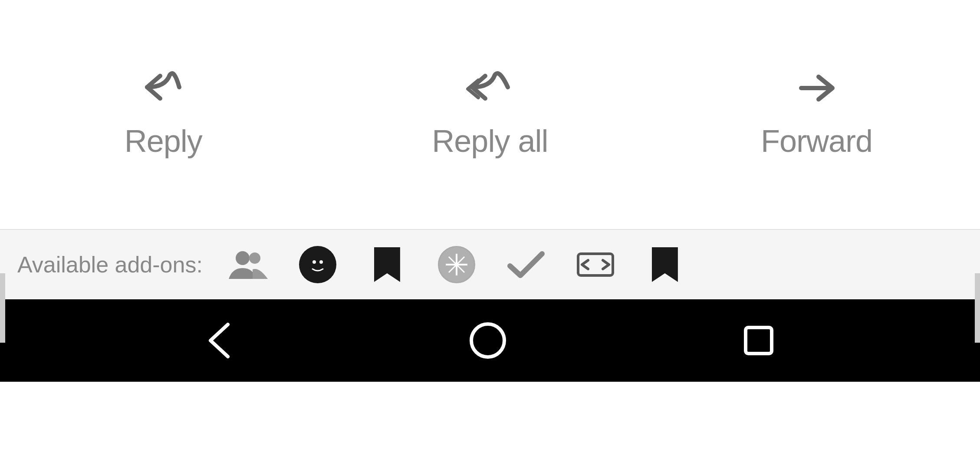 The height and width of the screenshot is (452, 980). What do you see at coordinates (526, 265) in the screenshot?
I see `check-icon` at bounding box center [526, 265].